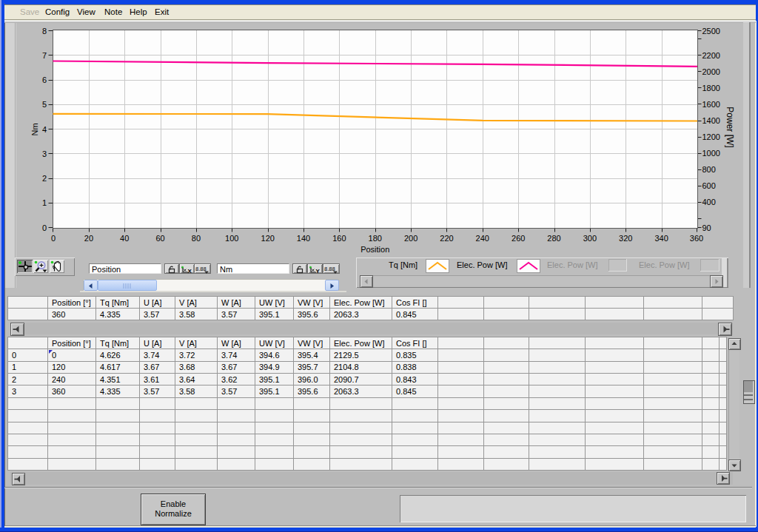  I want to click on svg-text: 100, so click(232, 238).